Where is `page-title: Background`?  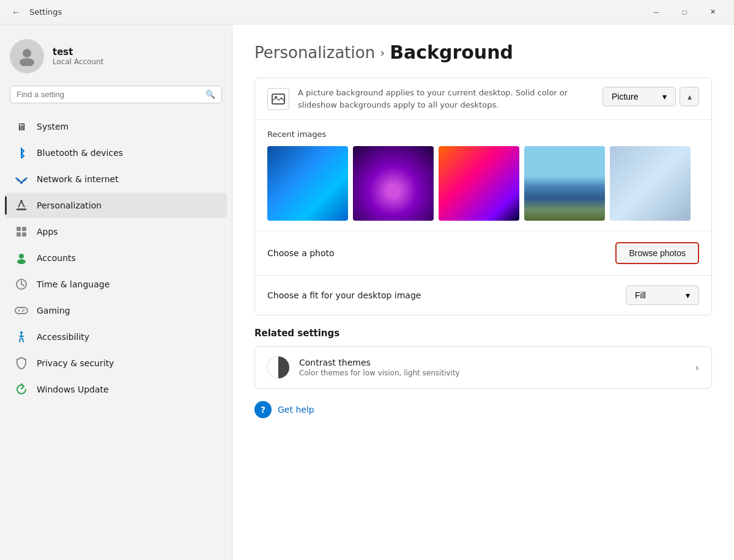
page-title: Background is located at coordinates (451, 53).